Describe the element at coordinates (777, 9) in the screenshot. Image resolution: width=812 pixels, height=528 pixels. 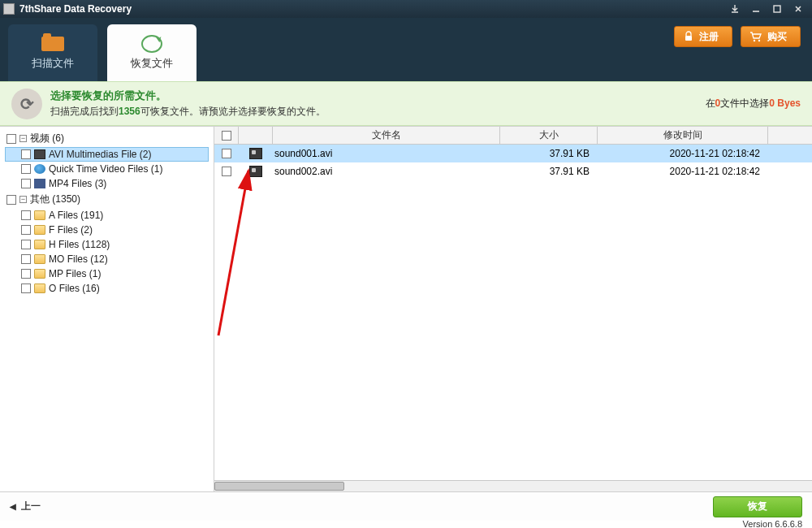
I see `maximize-button` at that location.